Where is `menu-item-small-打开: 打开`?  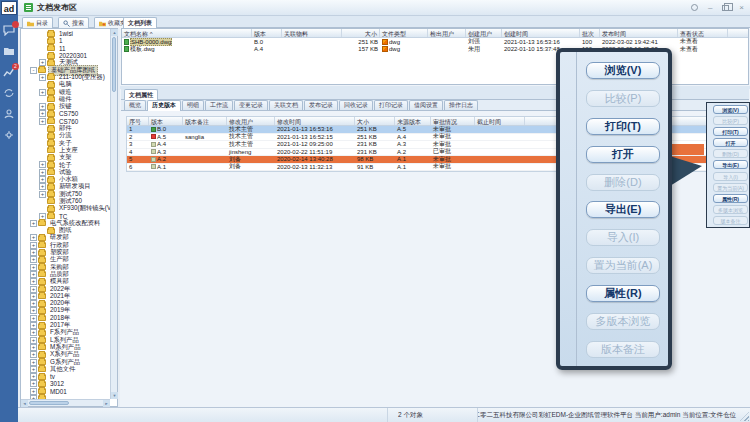
menu-item-small-打开: 打开 is located at coordinates (730, 142).